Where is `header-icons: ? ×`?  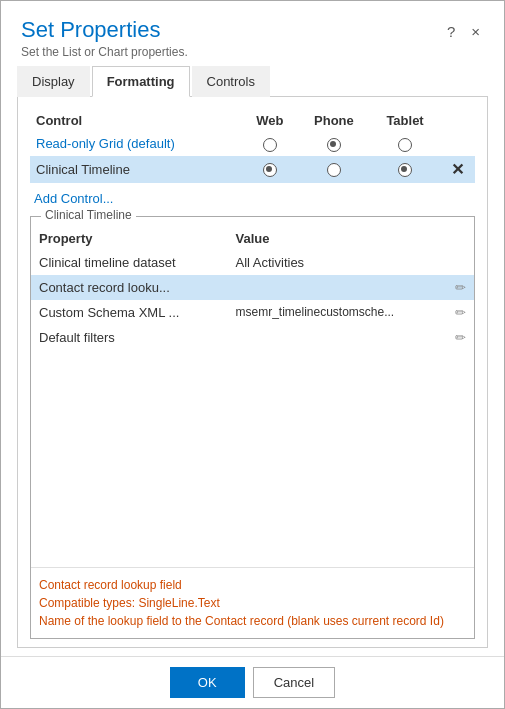 header-icons: ? × is located at coordinates (464, 32).